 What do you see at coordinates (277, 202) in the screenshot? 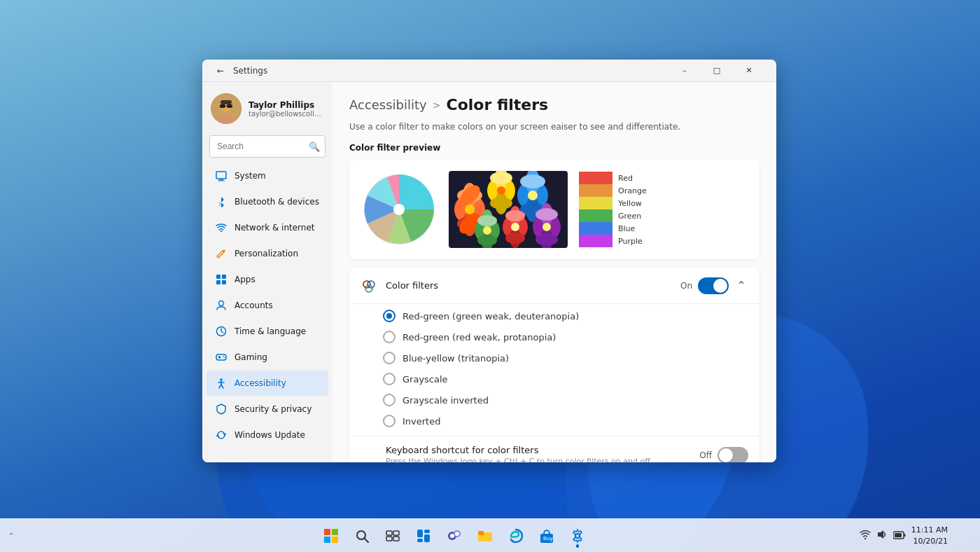
I see `sidebar-item-bluetooth-label: Bluetooth & devices` at bounding box center [277, 202].